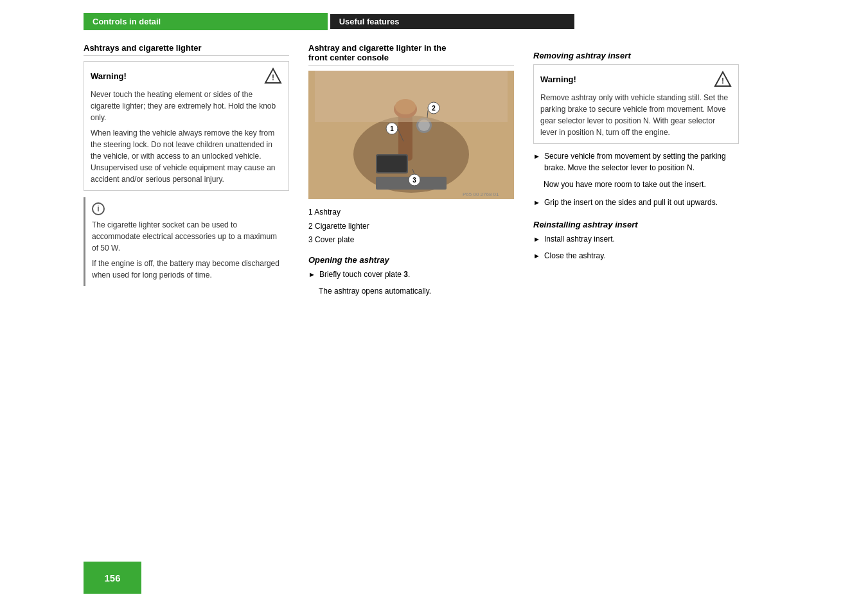 Image resolution: width=868 pixels, height=613 pixels. What do you see at coordinates (186, 170) in the screenshot?
I see `column-1: Ashtrays and cigarette lighter Warning! …` at bounding box center [186, 170].